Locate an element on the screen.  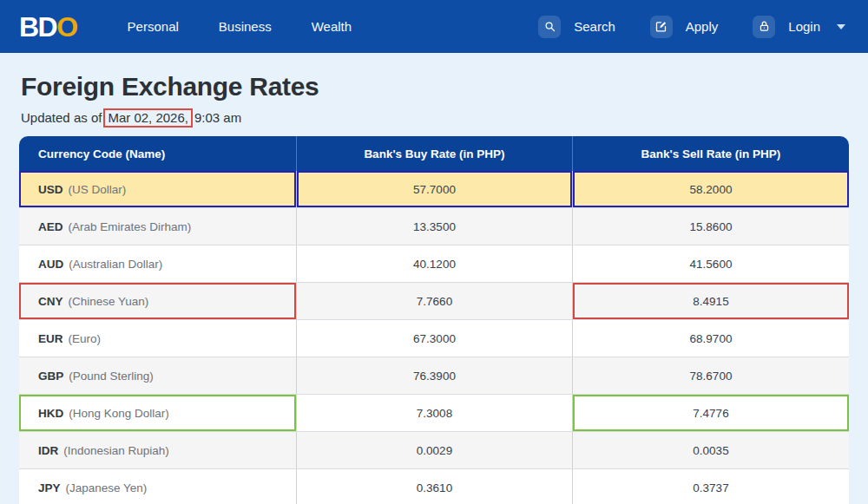
table-row-idr: IDR(Indonesian Rupiah)0.00290.0035 is located at coordinates (434, 451).